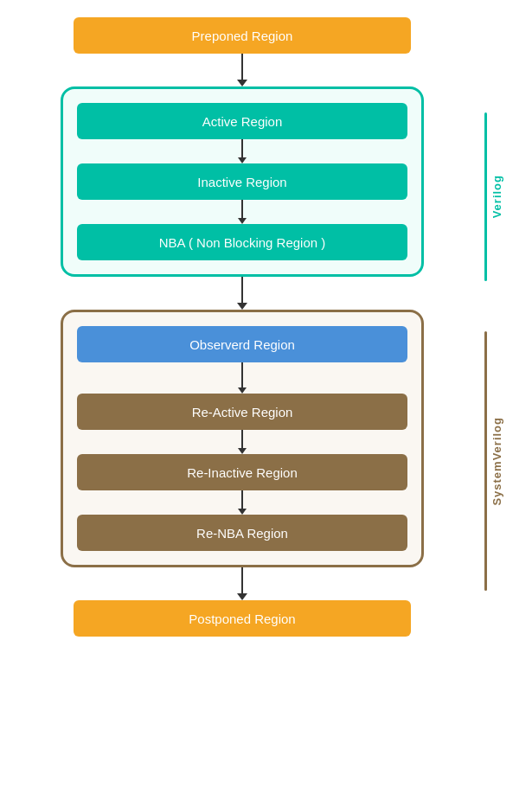  I want to click on nba-region-box: NBA ( Non Blocking Region ), so click(242, 242).